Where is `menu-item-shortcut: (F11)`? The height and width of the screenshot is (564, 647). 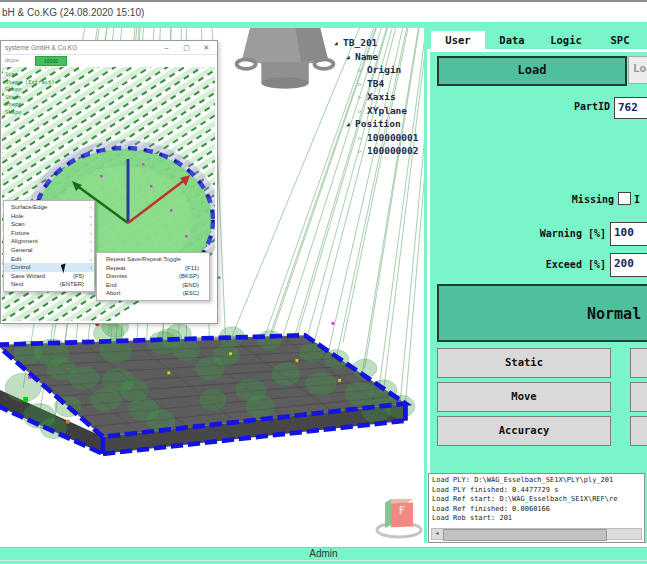 menu-item-shortcut: (F11) is located at coordinates (192, 268).